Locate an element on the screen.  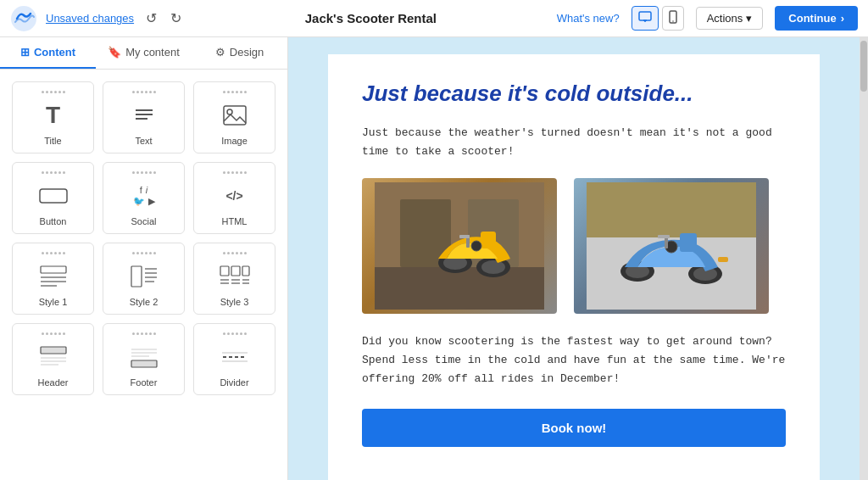
scrollbar-thumb is located at coordinates (864, 66).